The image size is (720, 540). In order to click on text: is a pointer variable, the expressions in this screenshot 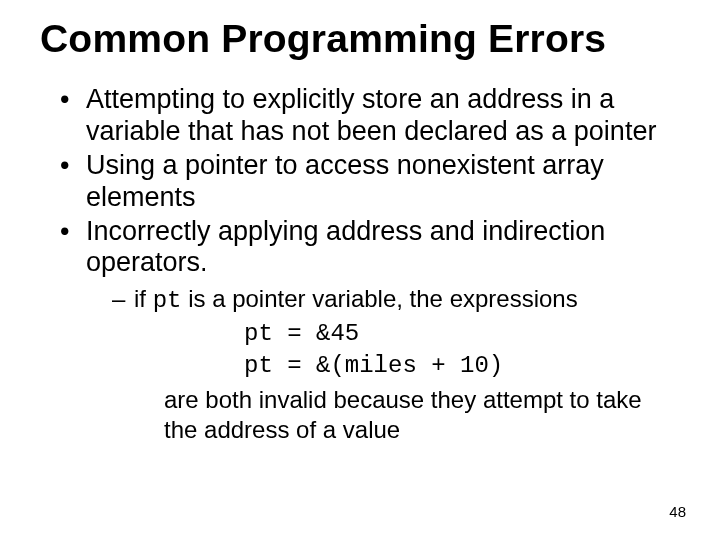, I will do `click(379, 298)`.